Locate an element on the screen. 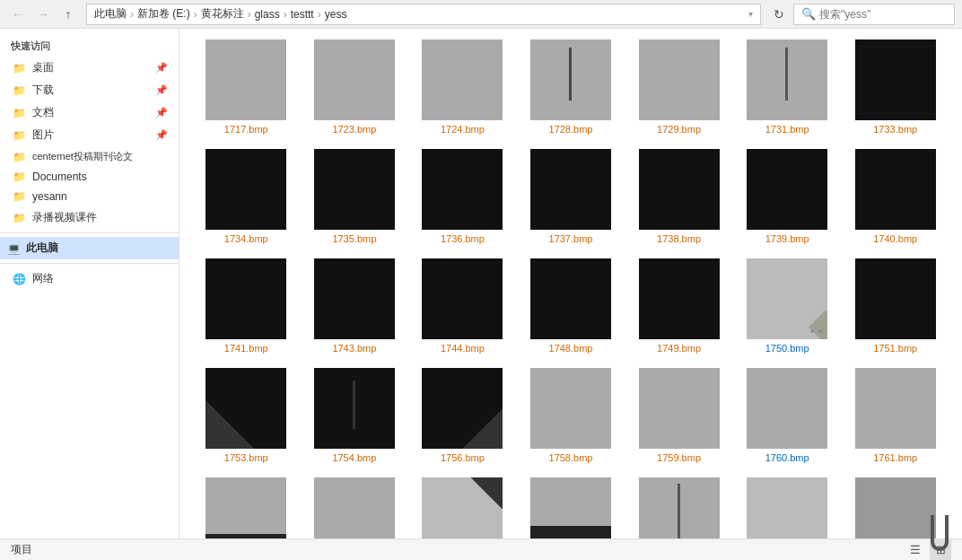  list-item: 1763.bmp is located at coordinates (355, 506).